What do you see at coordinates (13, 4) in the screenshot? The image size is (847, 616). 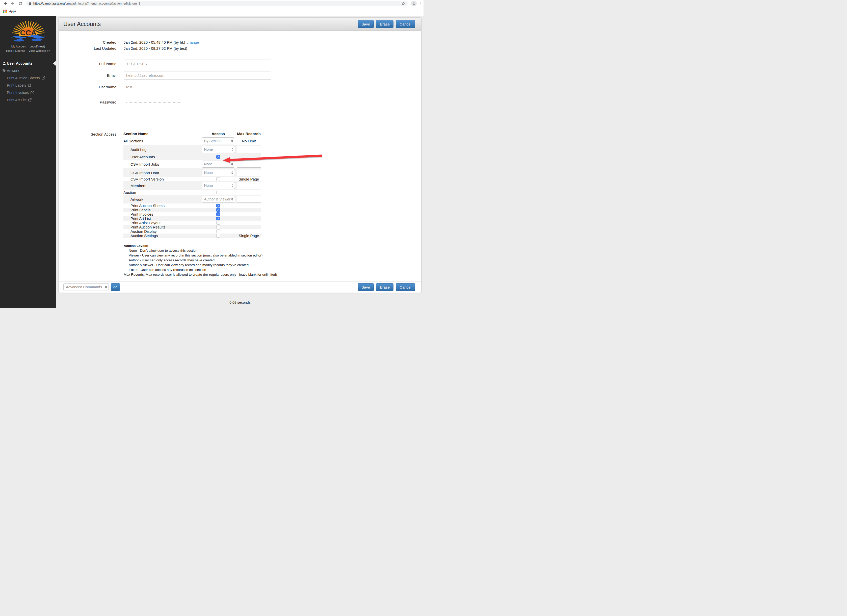 I see `forward-icon` at bounding box center [13, 4].